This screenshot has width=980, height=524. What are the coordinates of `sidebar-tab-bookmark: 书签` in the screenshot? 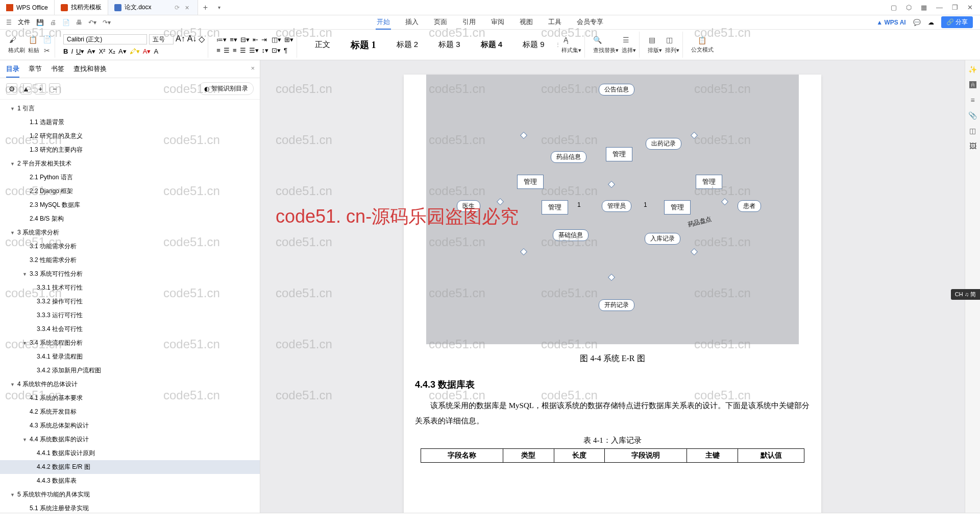 It's located at (58, 71).